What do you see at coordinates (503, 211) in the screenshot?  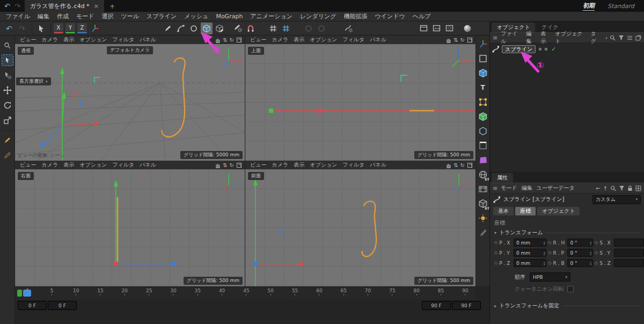 I see `tab-basic: 基本` at bounding box center [503, 211].